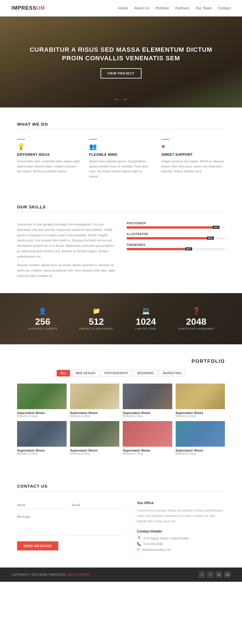 The image size is (242, 644). Describe the element at coordinates (125, 100) in the screenshot. I see `hero-next-button: →` at that location.